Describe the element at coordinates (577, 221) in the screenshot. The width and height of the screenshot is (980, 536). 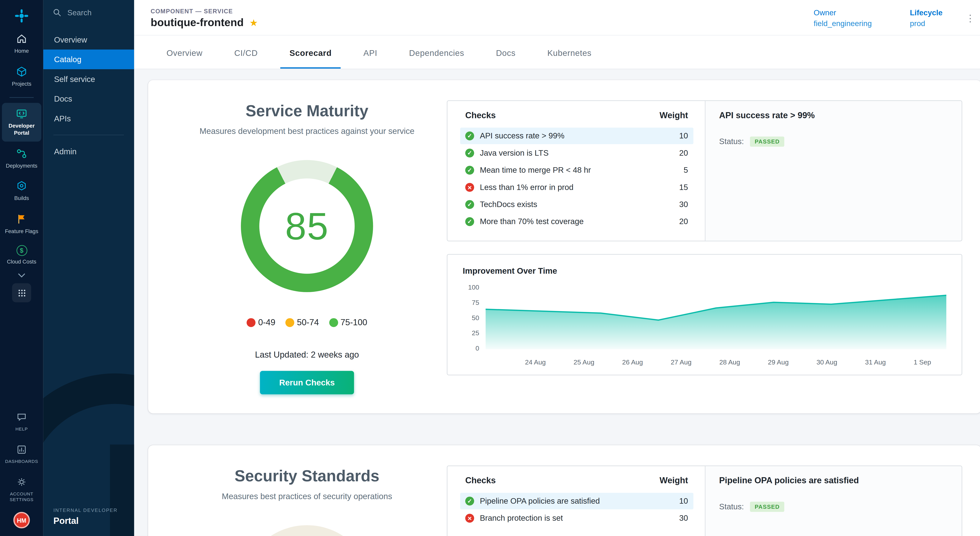
I see `check-row: More than 70% test coverage 20` at that location.